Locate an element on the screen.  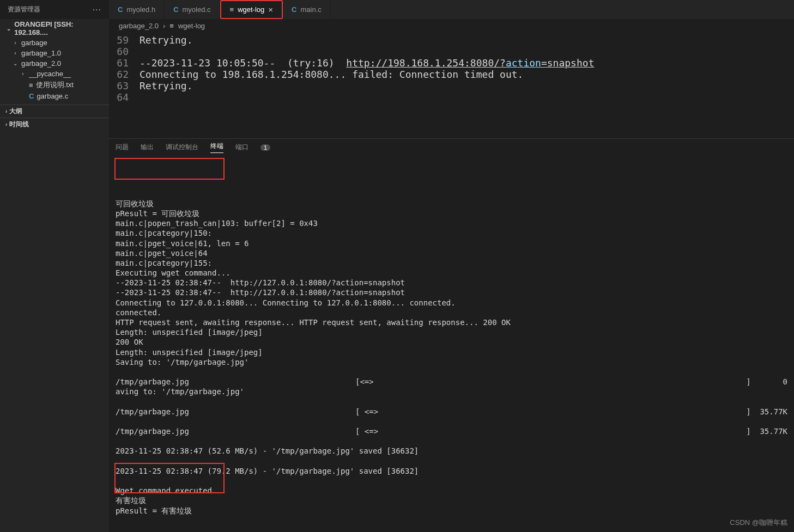
explorer-title: 资源管理器 is located at coordinates (24, 10).